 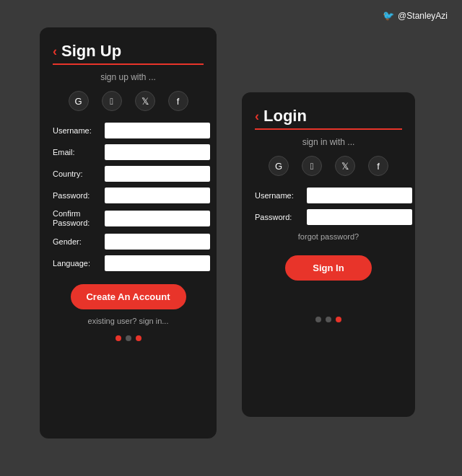 I want to click on username-row: Username:, so click(x=128, y=131).